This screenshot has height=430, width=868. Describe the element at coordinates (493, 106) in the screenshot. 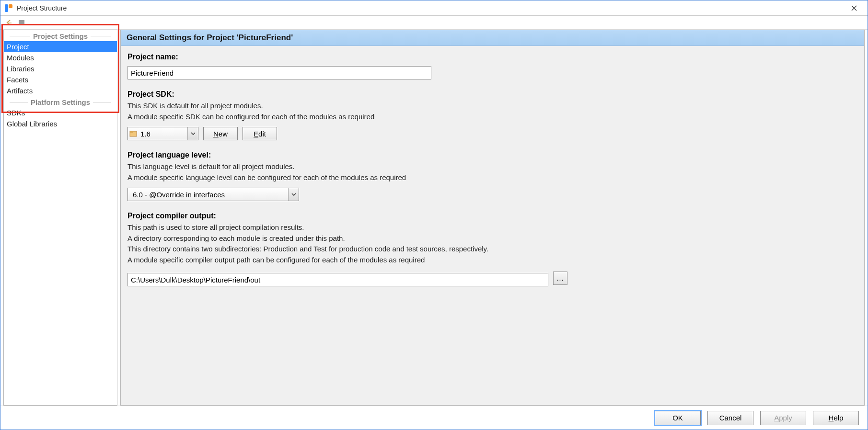

I see `project-sdk-desc1: This SDK is default for all project modu…` at that location.